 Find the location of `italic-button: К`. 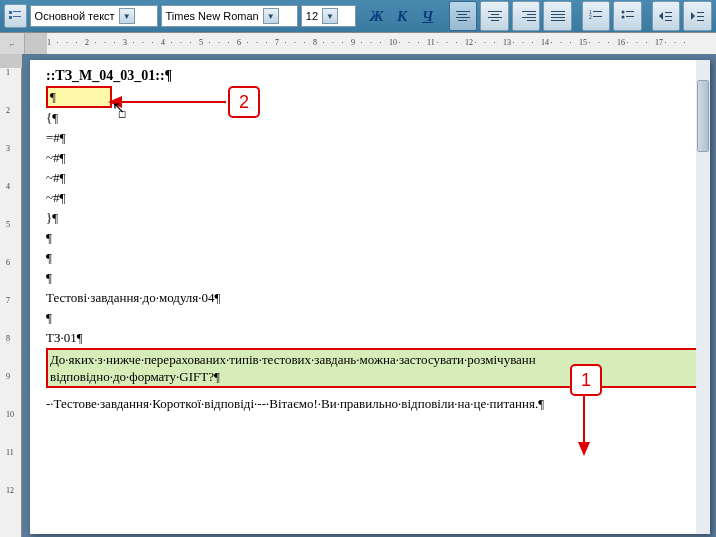

italic-button: К is located at coordinates (402, 16).